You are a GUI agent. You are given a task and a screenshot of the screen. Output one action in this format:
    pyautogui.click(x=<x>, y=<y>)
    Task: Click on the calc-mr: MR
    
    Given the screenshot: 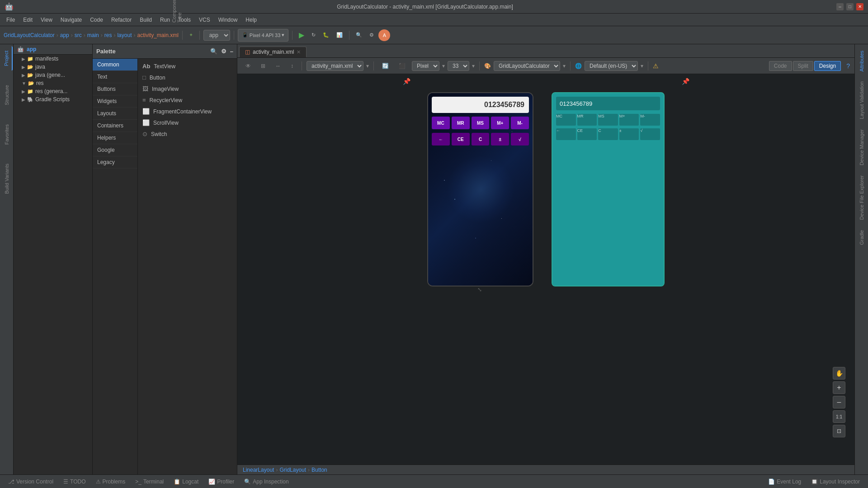 What is the action you would take?
    pyautogui.click(x=461, y=123)
    